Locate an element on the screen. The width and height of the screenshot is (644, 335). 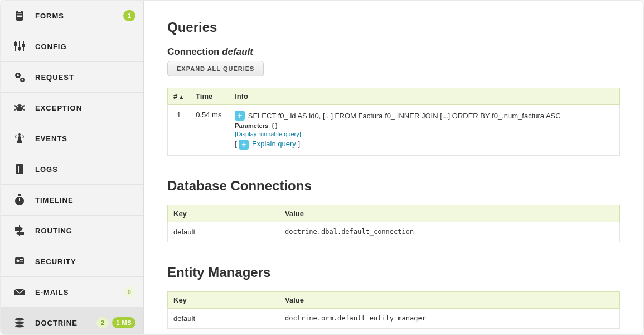
expand-all-button: EXPAND ALL QUERIES is located at coordinates (215, 69).